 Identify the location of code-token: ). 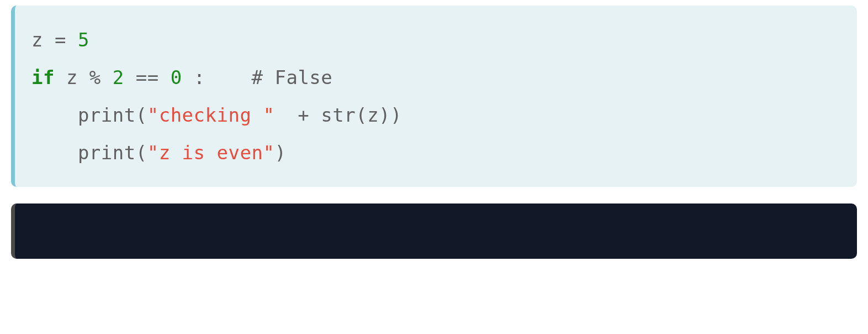
(280, 153).